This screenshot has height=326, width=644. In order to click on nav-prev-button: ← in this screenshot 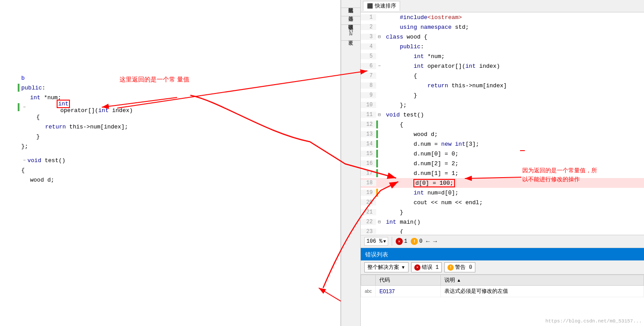, I will do `click(428, 241)`.